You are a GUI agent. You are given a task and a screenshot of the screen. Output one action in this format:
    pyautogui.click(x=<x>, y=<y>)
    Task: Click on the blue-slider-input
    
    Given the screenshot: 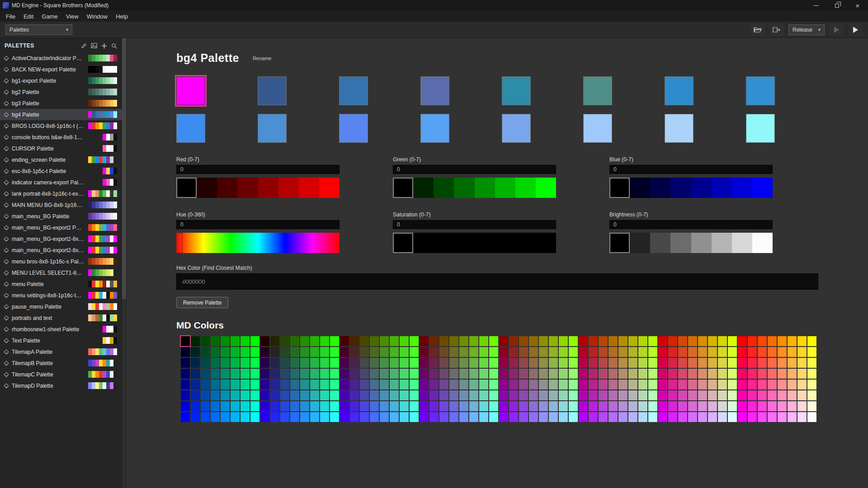 What is the action you would take?
    pyautogui.click(x=691, y=169)
    